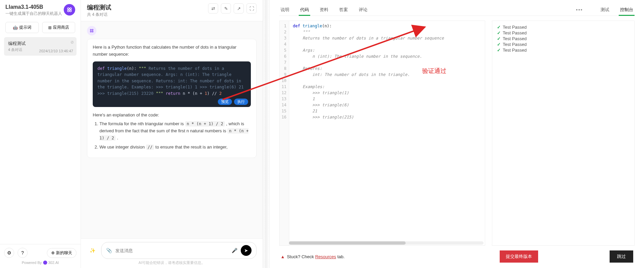 This screenshot has height=268, width=644. Describe the element at coordinates (213, 9) in the screenshot. I see `swap-icon: ⇄` at that location.